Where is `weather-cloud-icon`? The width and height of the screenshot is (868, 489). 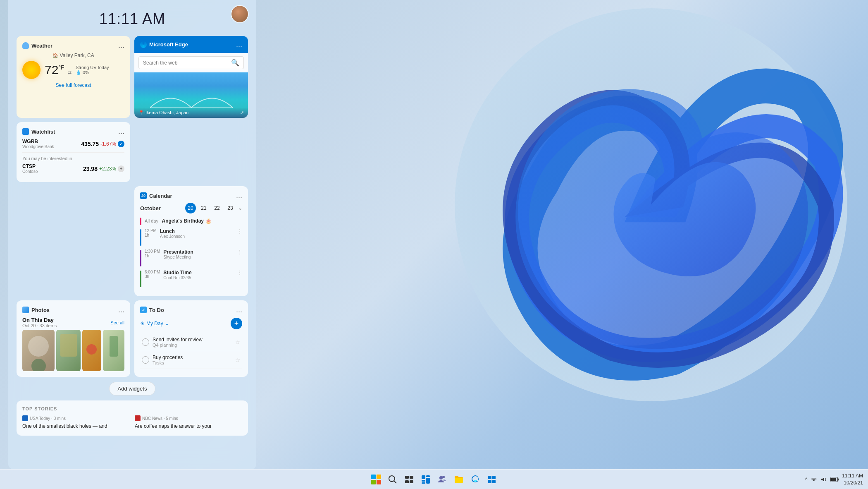
weather-cloud-icon is located at coordinates (26, 46).